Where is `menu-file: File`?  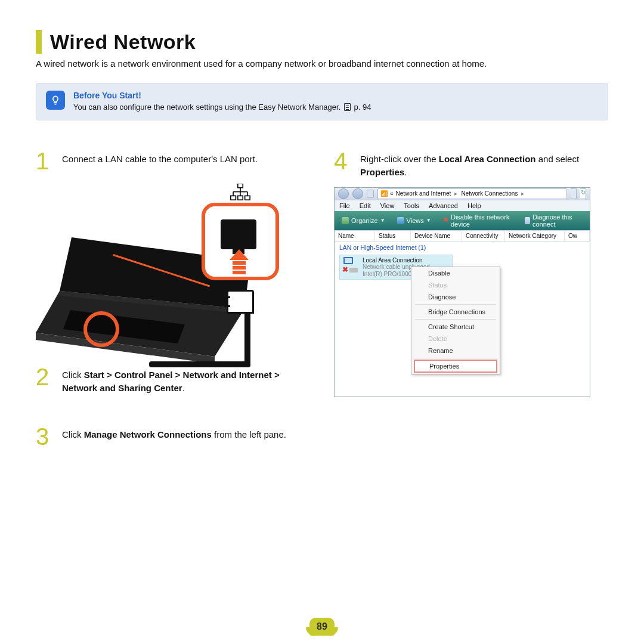 menu-file: File is located at coordinates (345, 206).